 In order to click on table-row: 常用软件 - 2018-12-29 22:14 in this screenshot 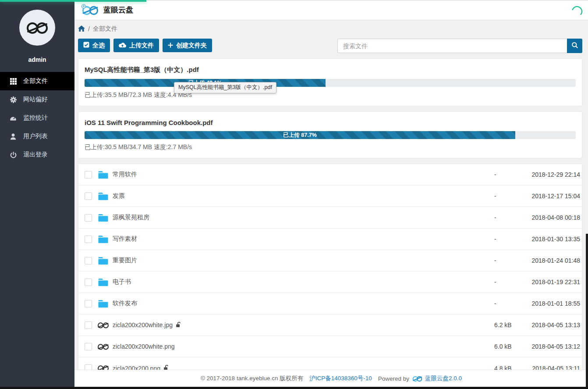, I will do `click(330, 175)`.